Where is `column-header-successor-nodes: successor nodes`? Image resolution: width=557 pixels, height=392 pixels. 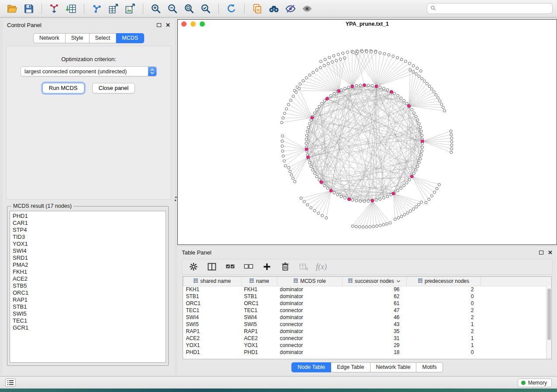 column-header-successor-nodes: successor nodes is located at coordinates (375, 281).